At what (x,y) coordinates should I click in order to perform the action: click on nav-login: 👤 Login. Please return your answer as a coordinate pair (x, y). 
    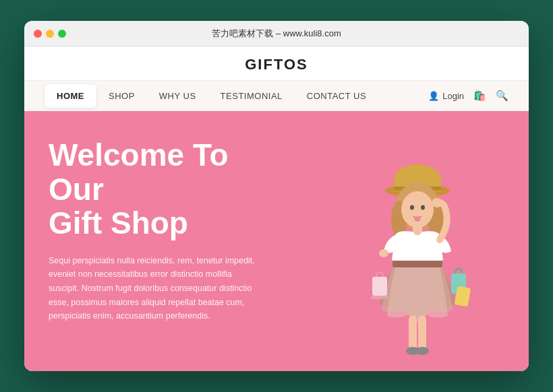
    Looking at the image, I should click on (446, 96).